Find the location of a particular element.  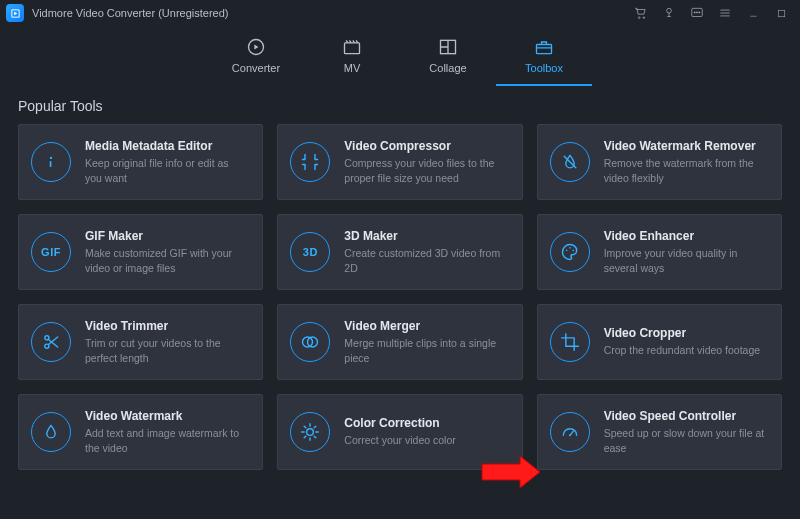

tool-3d-maker: 3D 3D Maker Create customized 3D video f… is located at coordinates (400, 252).